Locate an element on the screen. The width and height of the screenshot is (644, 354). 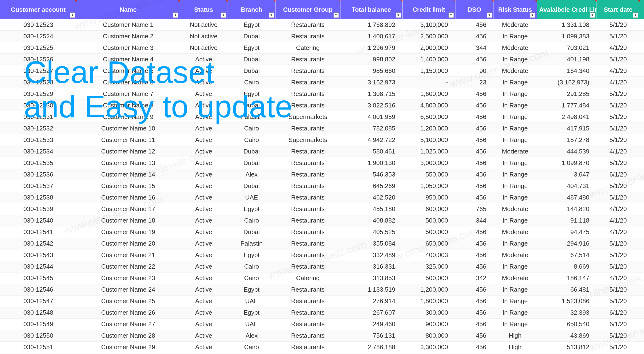
cell-account: 030-12525 is located at coordinates (38, 48).